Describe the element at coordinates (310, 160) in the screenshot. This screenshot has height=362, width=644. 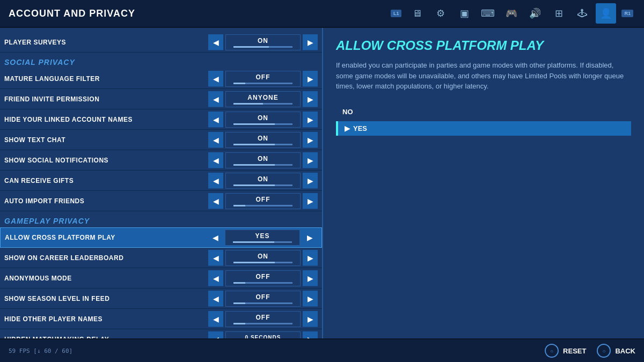
I see `show-social-right-btn: ▶` at that location.